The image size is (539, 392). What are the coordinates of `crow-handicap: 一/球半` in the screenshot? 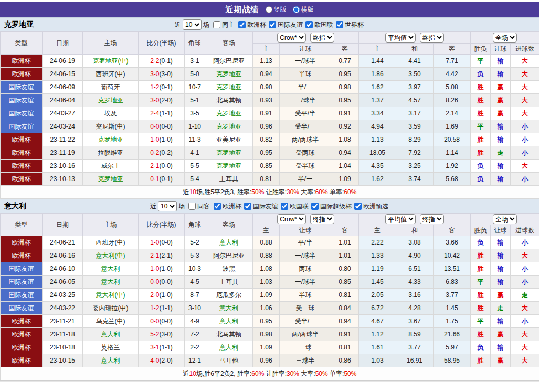 It's located at (305, 256).